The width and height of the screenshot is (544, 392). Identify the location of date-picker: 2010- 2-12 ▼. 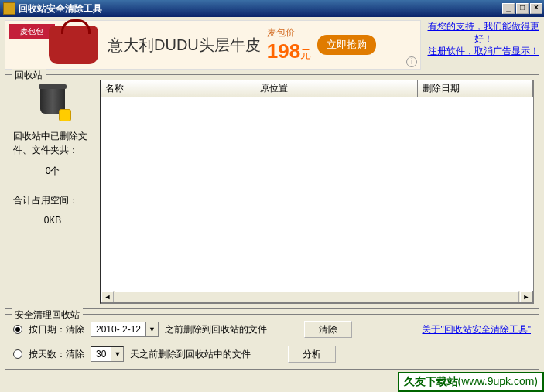
(125, 329).